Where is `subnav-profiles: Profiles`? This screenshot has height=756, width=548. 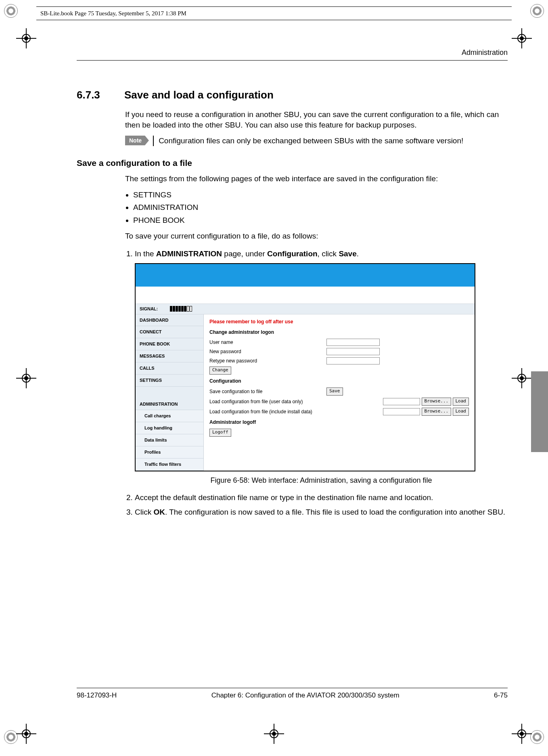
subnav-profiles: Profiles is located at coordinates (169, 452).